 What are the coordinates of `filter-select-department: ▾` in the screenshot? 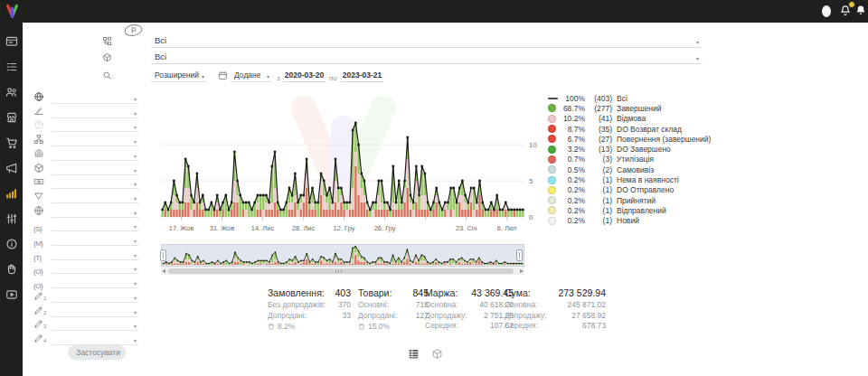 It's located at (95, 140).